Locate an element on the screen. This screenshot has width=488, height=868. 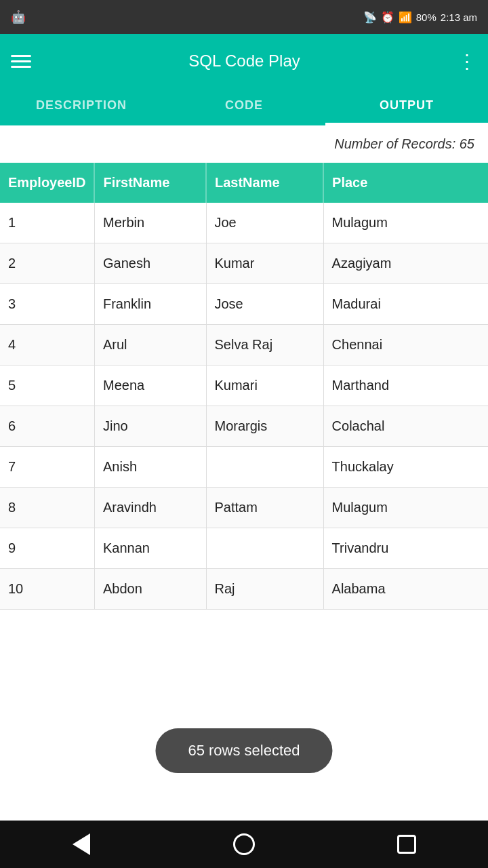
tab-description: DESCRIPTION is located at coordinates (81, 107).